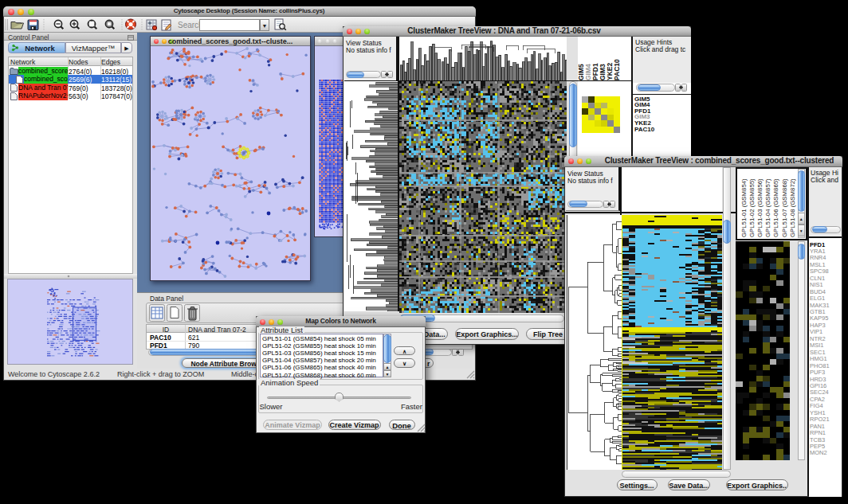 Image resolution: width=848 pixels, height=504 pixels. I want to click on svg-text: GPL51-02 (GSM855), so click(752, 207).